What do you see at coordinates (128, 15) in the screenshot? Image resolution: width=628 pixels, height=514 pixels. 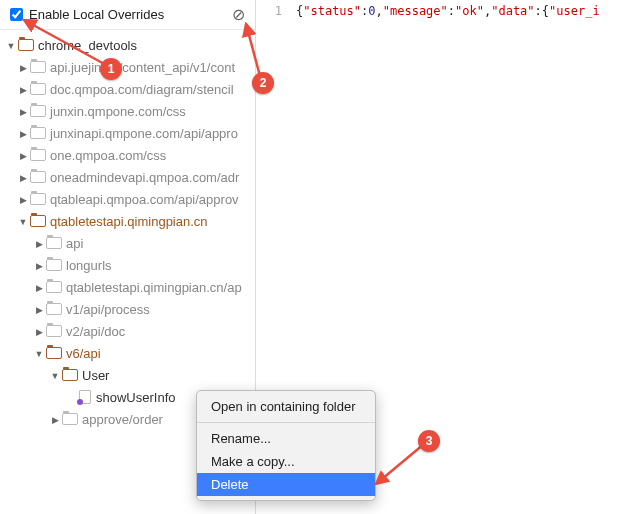 I see `overrides-toolbar: Enable Local Overrides ⊘` at bounding box center [128, 15].